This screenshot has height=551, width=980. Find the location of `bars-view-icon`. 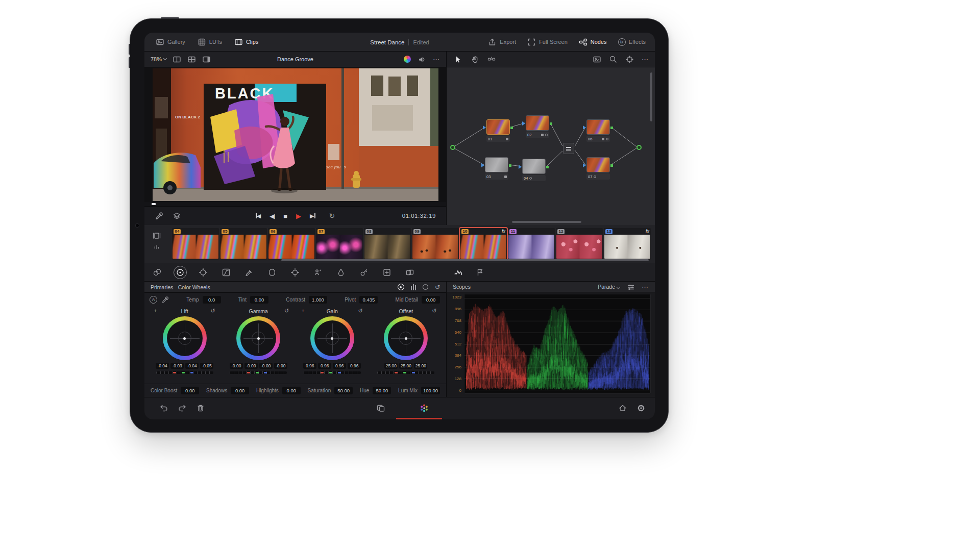

bars-view-icon is located at coordinates (413, 287).